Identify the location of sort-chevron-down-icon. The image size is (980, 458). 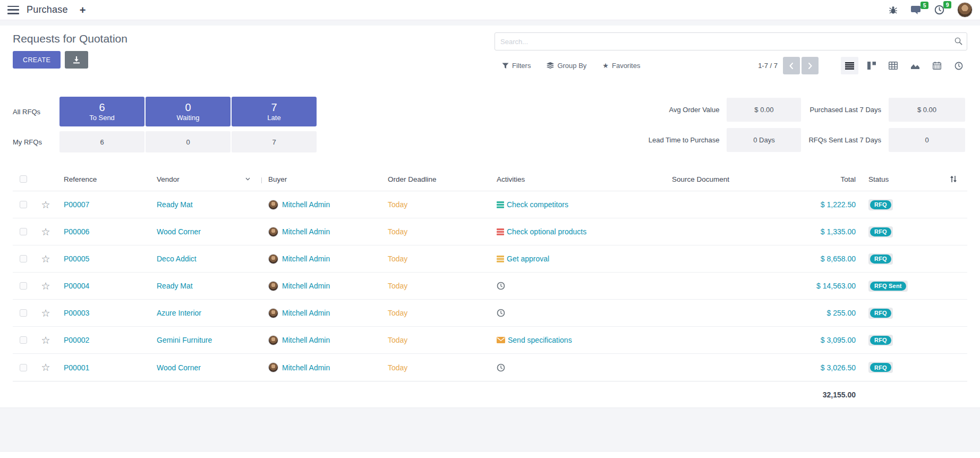
(248, 179).